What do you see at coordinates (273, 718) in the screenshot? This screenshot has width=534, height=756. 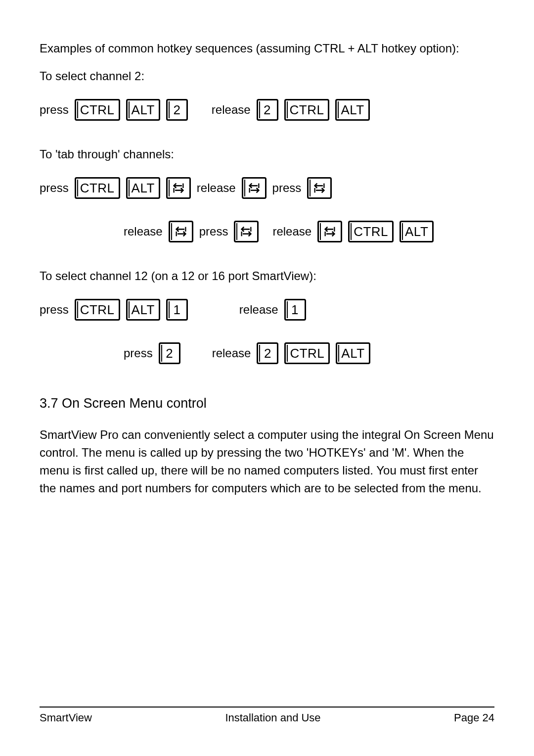 I see `footer-center: Installation and Use` at bounding box center [273, 718].